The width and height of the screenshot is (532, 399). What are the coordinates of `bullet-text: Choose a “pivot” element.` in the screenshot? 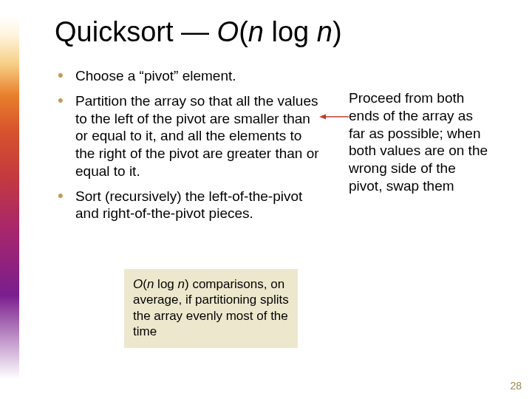 It's located at (156, 75).